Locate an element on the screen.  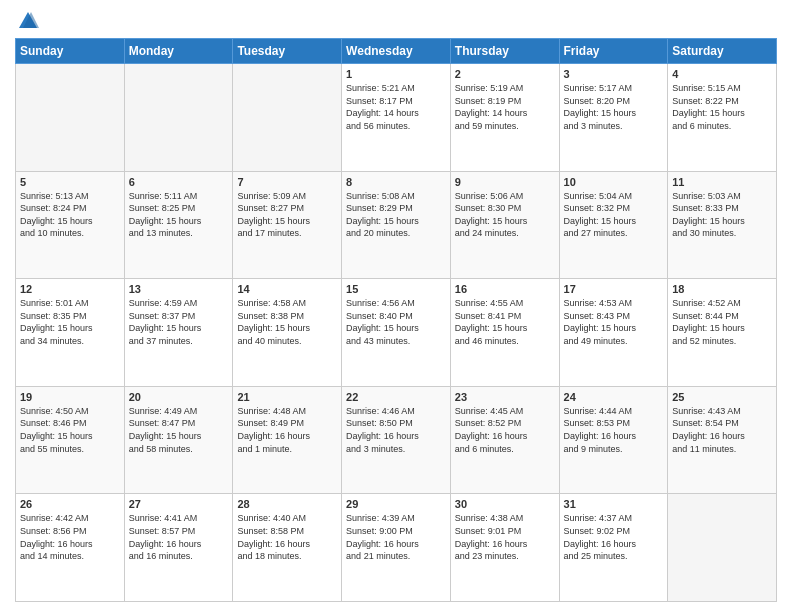
weekday-header-saturday: Saturday is located at coordinates (722, 52).